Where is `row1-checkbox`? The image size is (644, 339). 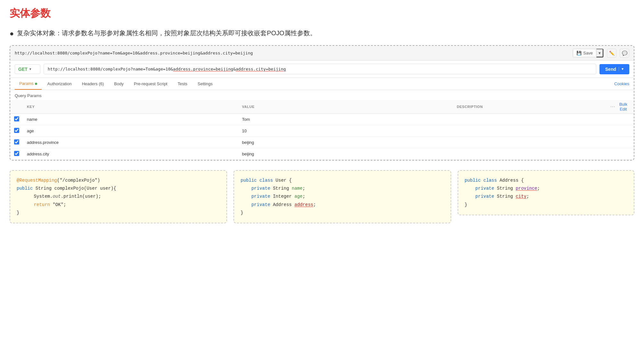 row1-checkbox is located at coordinates (17, 119).